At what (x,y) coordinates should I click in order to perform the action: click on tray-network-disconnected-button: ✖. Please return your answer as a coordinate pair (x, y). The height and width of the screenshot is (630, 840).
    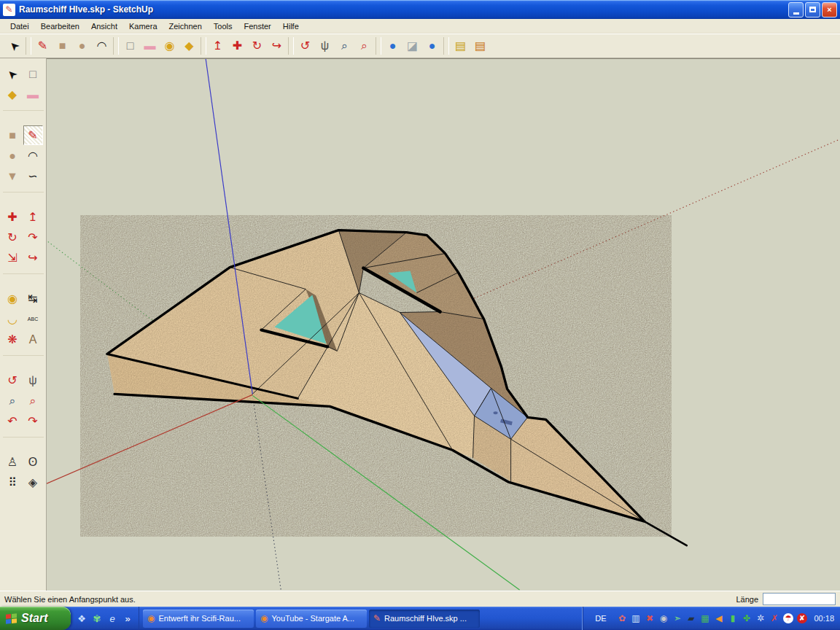
    Looking at the image, I should click on (649, 618).